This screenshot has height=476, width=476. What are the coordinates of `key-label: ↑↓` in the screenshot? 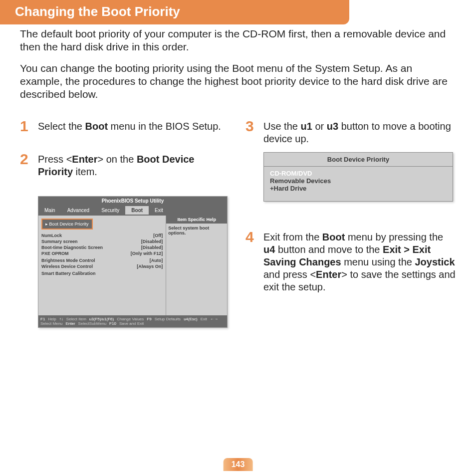 It's located at (61, 319).